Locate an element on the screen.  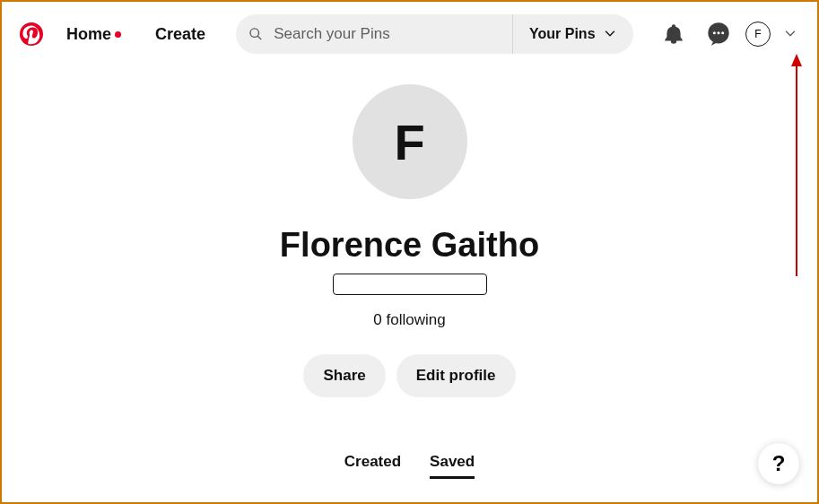
tab-saved: Saved is located at coordinates (452, 466).